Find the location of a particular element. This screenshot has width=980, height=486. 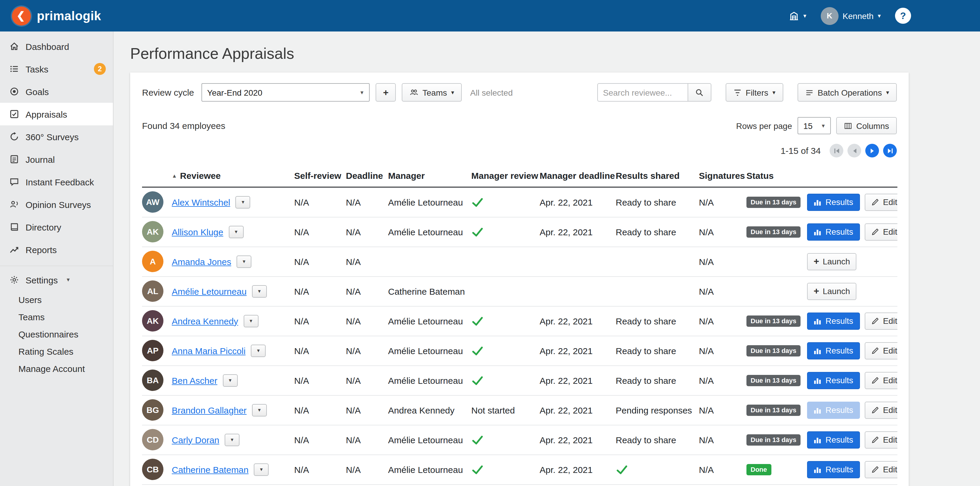

sidebar-item-opinion-surveys: Opinion Surveys is located at coordinates (56, 205).